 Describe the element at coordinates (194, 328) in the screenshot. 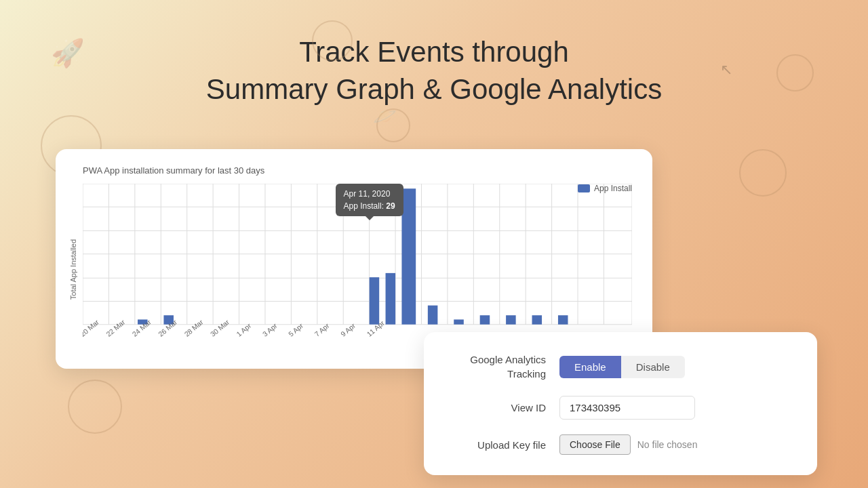

I see `svg-text: 28 Mar` at that location.